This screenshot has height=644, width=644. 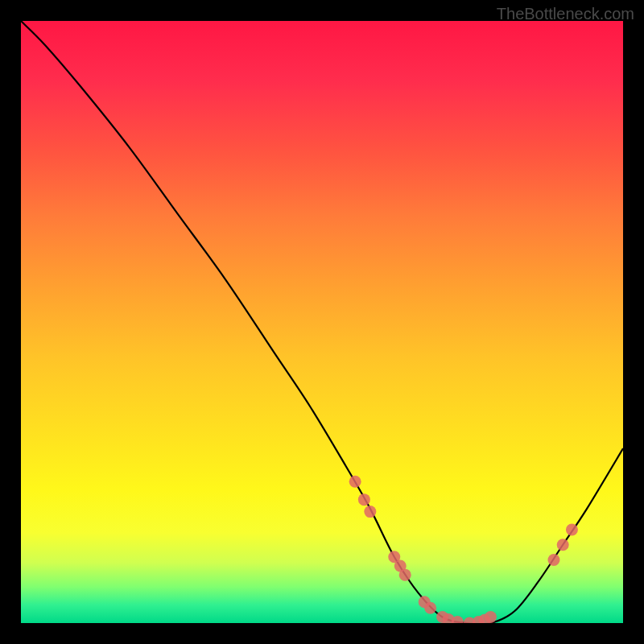 What do you see at coordinates (464, 549) in the screenshot?
I see `chart-markers-group` at bounding box center [464, 549].